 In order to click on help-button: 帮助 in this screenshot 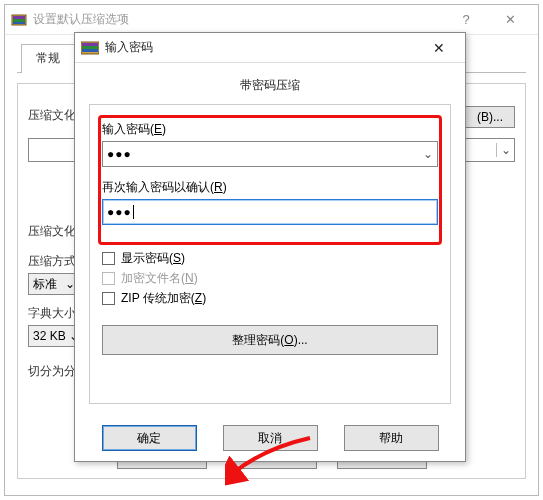, I will do `click(392, 438)`.